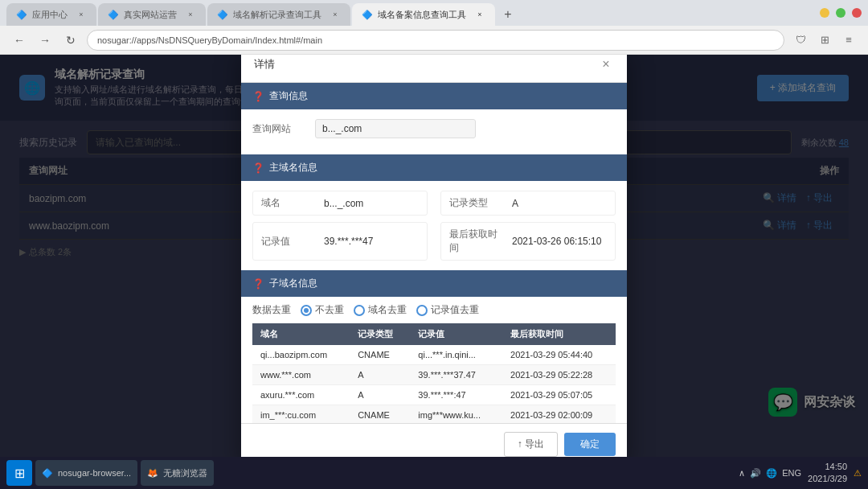 This screenshot has height=489, width=868. Describe the element at coordinates (477, 203) in the screenshot. I see `record-type-label: 记录类型` at that location.